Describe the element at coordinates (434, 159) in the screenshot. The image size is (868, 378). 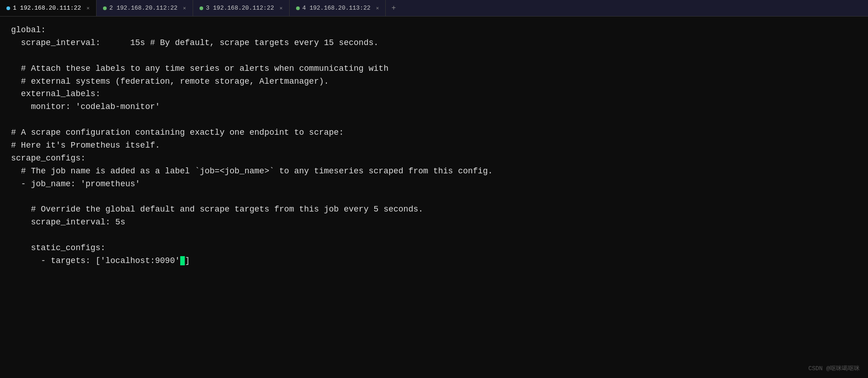
I see `terminal-line-11: scrape_configs:` at that location.